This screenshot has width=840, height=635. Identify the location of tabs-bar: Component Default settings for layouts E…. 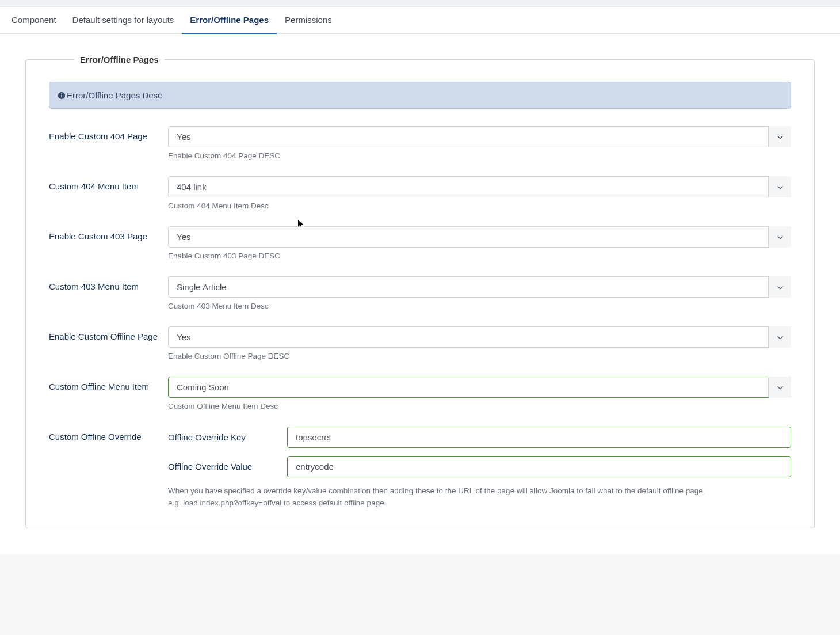
(420, 21).